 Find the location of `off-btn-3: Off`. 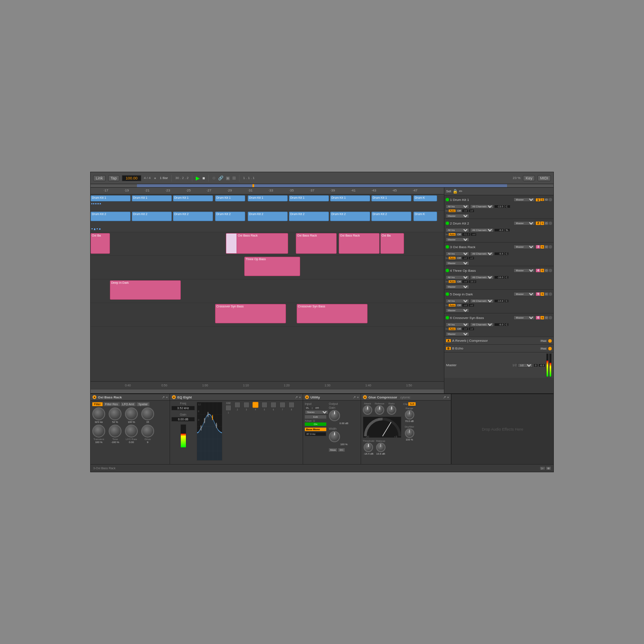

off-btn-3: Off is located at coordinates (459, 258).